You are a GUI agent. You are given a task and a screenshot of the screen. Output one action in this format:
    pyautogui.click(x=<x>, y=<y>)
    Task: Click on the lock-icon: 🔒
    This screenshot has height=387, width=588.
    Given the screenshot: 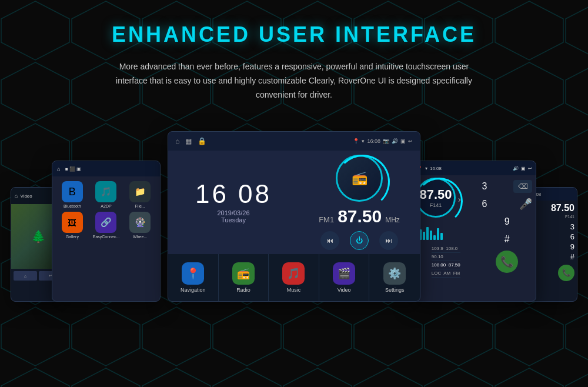 What is the action you would take?
    pyautogui.click(x=202, y=141)
    